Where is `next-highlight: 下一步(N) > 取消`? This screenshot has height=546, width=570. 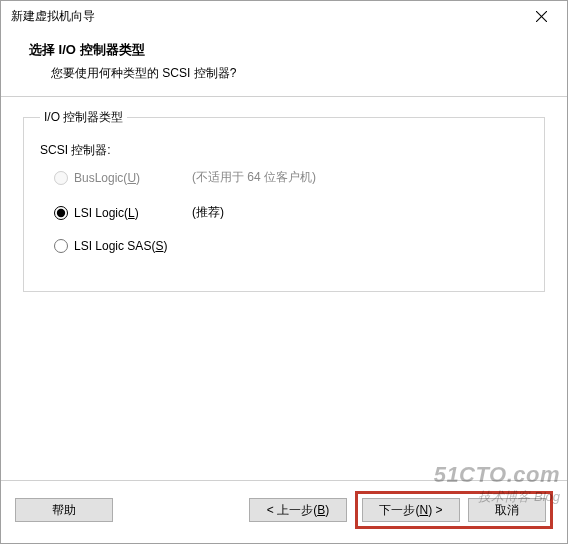 next-highlight: 下一步(N) > 取消 is located at coordinates (454, 510).